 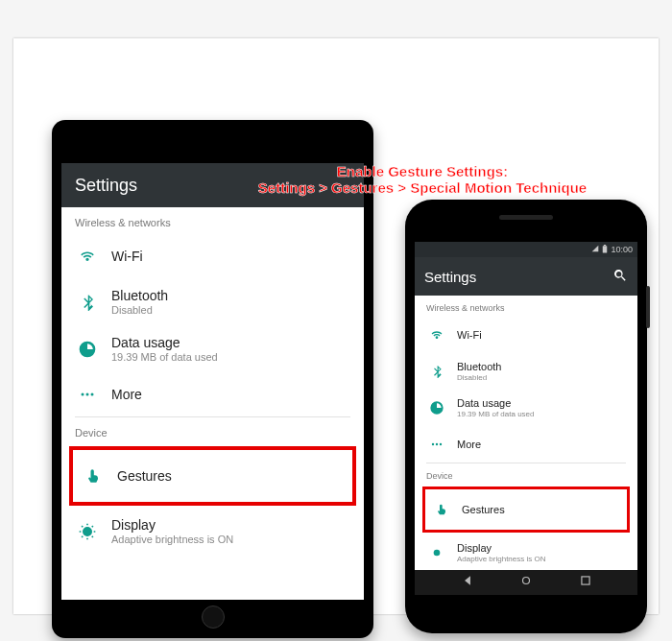 I want to click on gestures-label: Gestures, so click(x=144, y=476).